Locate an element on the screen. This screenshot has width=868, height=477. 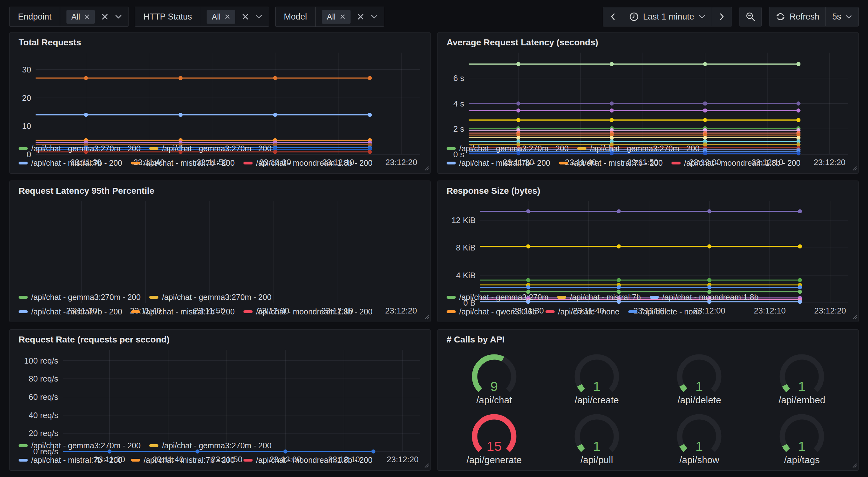
refresh-button: Refresh is located at coordinates (798, 17).